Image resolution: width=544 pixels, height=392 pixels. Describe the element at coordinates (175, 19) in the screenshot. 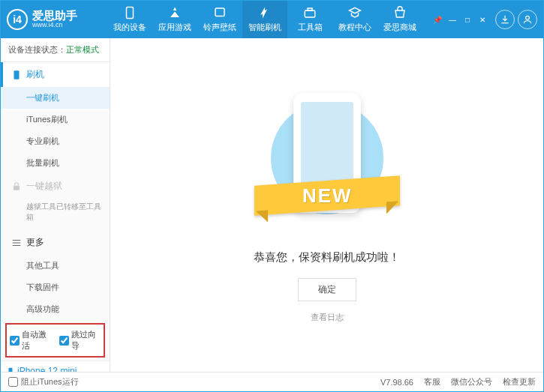

I see `nav-apps-games: 应用游戏` at that location.